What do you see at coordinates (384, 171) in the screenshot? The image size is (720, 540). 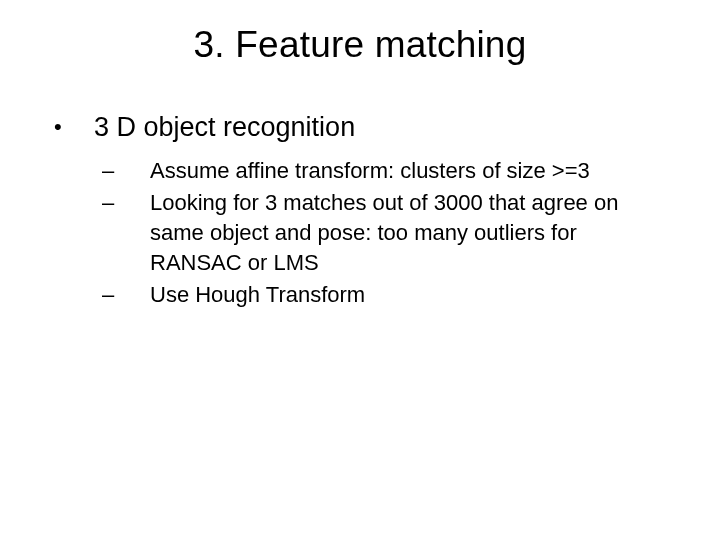 I see `bullet-level2: – Assume affine transform: clusters of s…` at bounding box center [384, 171].